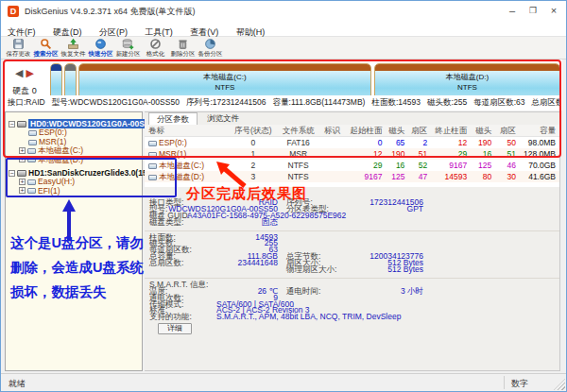 Image resolution: width=567 pixels, height=392 pixels. I want to click on backup-partition-button: 备份分区, so click(210, 49).